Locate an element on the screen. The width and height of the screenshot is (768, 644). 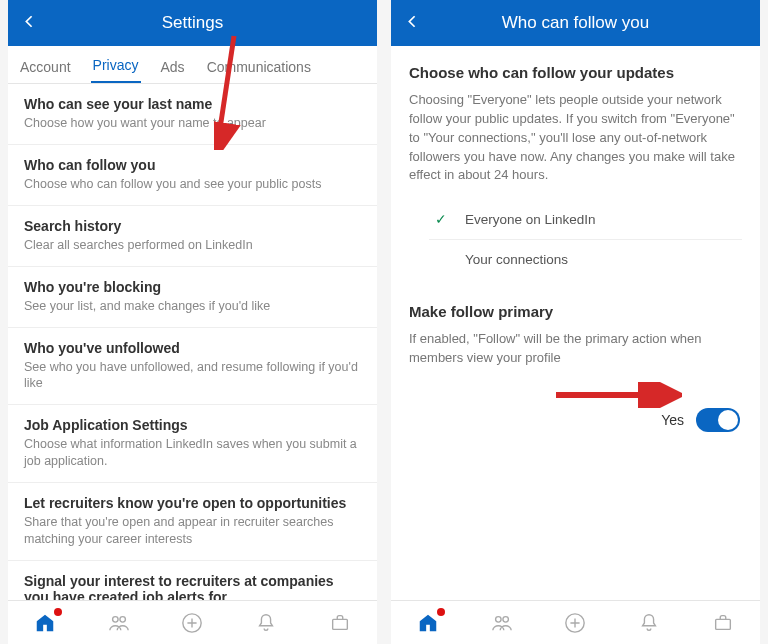
item-desc: Choose what information LinkedIn saves w… is located at coordinates (192, 453).